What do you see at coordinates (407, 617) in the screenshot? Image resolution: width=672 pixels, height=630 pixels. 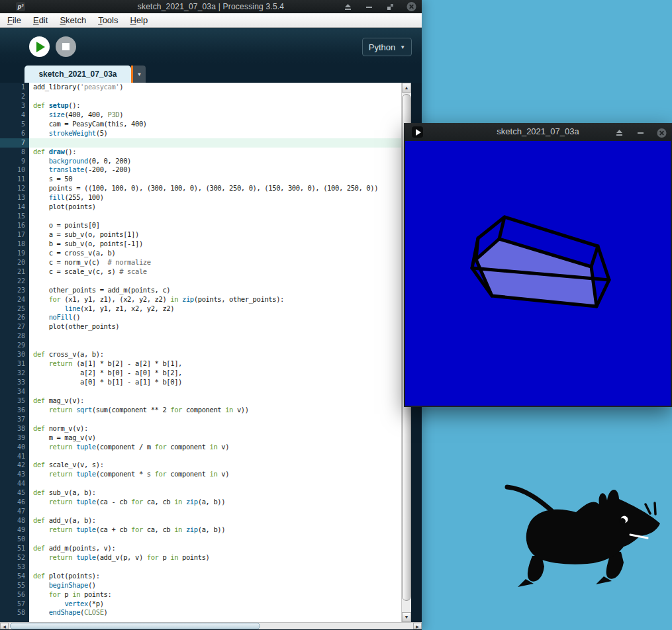 I see `scroll-down-arrow-icon: ▼` at bounding box center [407, 617].